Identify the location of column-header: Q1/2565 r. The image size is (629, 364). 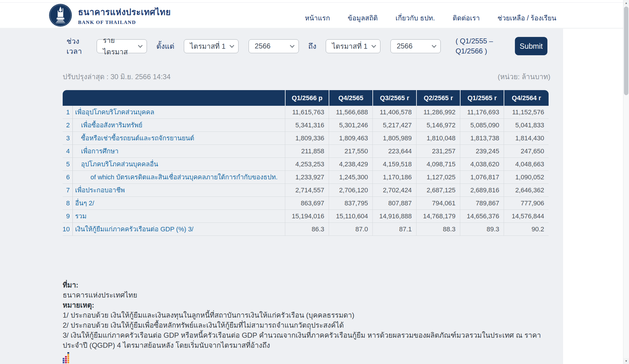
(482, 98).